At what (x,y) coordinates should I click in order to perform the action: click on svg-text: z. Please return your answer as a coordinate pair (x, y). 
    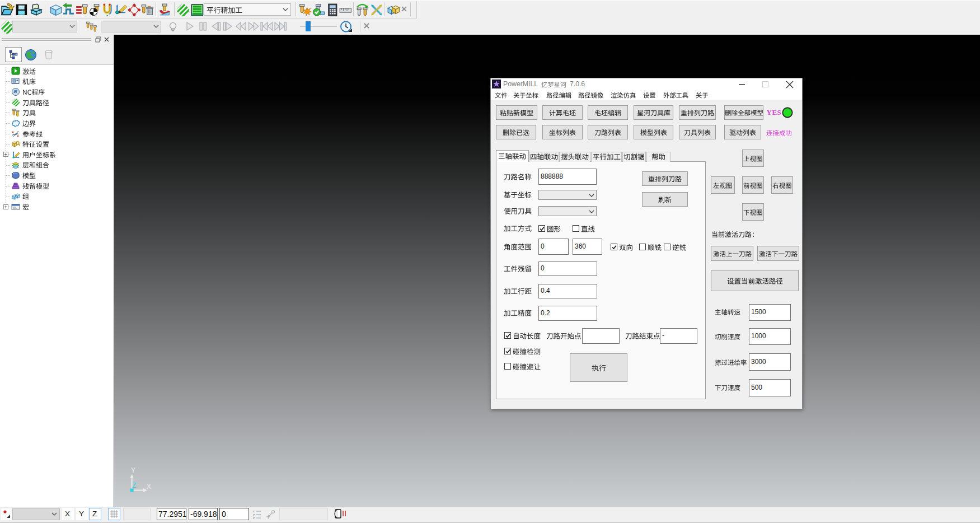
    Looking at the image, I should click on (254, 518).